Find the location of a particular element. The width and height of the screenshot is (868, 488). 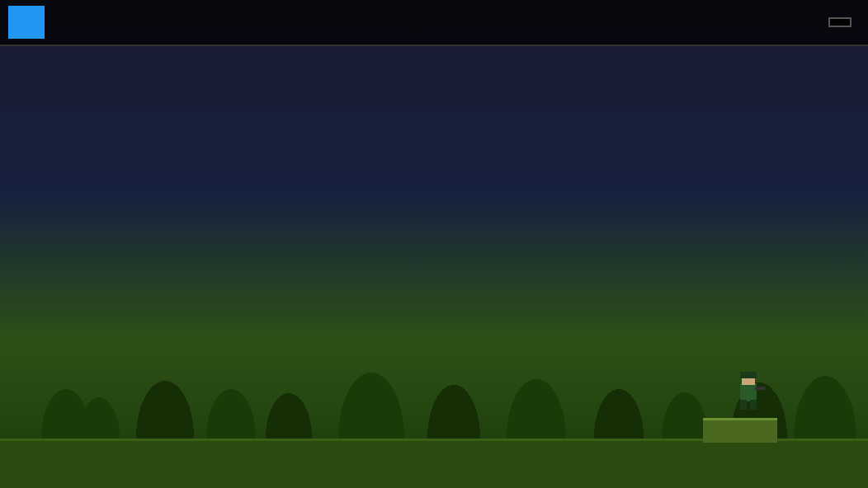

currency-display is located at coordinates (840, 22).